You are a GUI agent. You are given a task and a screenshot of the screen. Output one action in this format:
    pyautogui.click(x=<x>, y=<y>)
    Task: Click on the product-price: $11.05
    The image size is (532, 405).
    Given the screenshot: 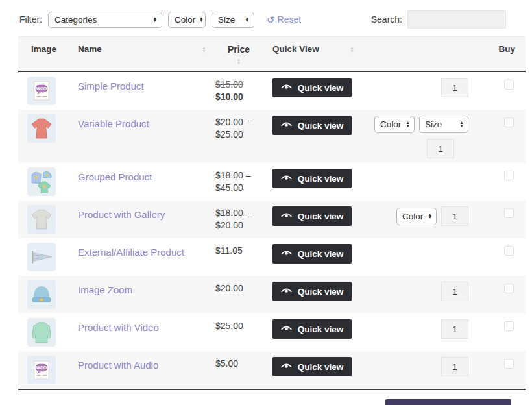 What is the action you would take?
    pyautogui.click(x=239, y=249)
    